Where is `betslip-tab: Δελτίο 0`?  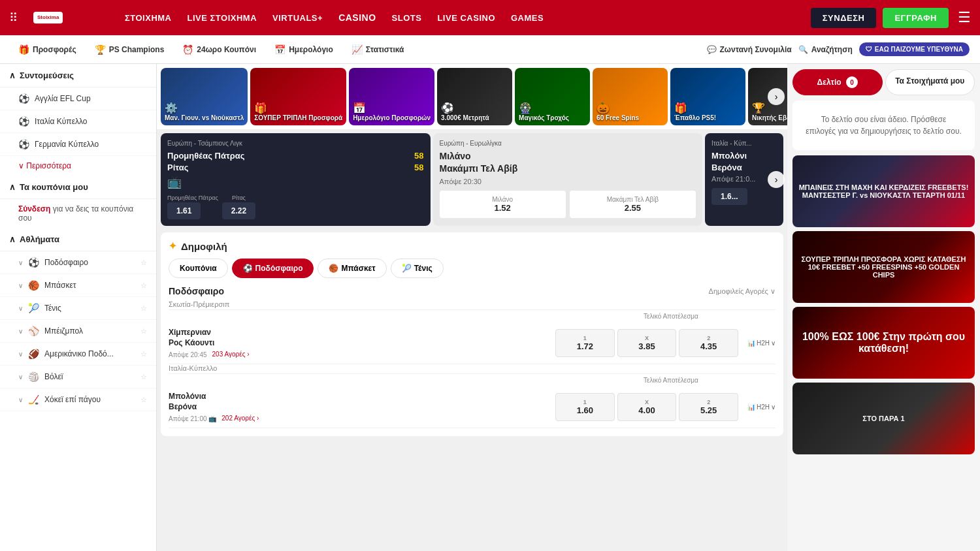
betslip-tab: Δελτίο 0 is located at coordinates (838, 82).